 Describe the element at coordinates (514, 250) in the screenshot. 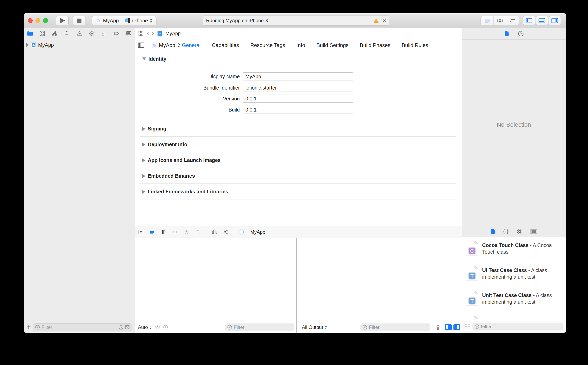

I see `template-cocoa-touch-class: C Cocoa Touch Class - A Cocoa Touch clas…` at that location.